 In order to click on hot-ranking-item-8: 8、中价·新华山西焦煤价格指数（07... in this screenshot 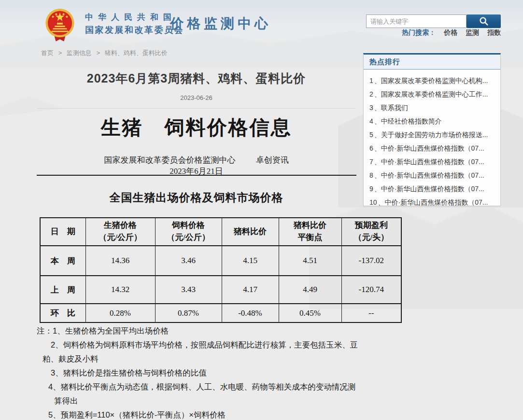, I will do `click(433, 175)`.